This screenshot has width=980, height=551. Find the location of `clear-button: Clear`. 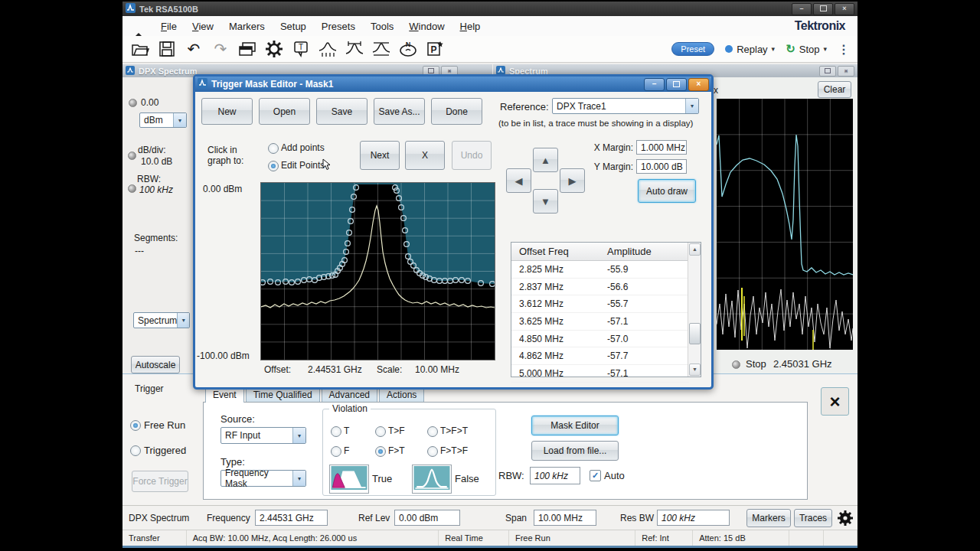

clear-button: Clear is located at coordinates (835, 90).